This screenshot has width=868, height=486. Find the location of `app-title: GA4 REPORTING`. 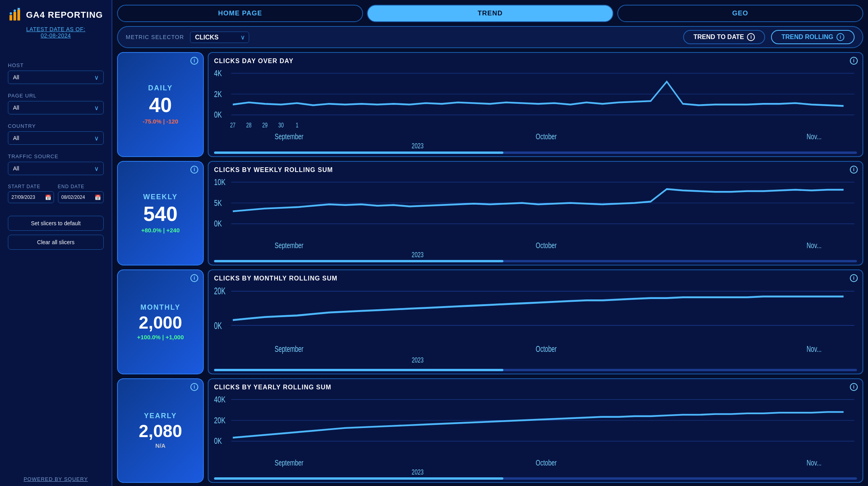

app-title: GA4 REPORTING is located at coordinates (65, 15).